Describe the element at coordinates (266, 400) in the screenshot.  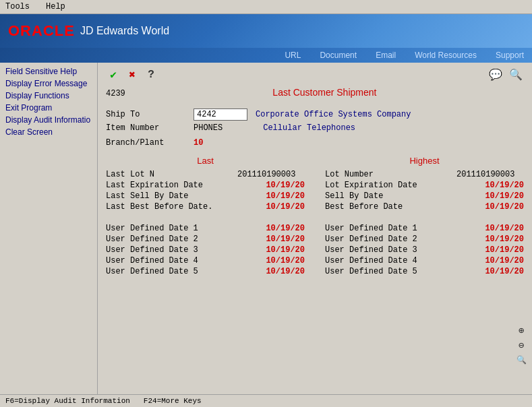
I see `statusbar: F6=Display Audit Information F24=More Ke…` at that location.